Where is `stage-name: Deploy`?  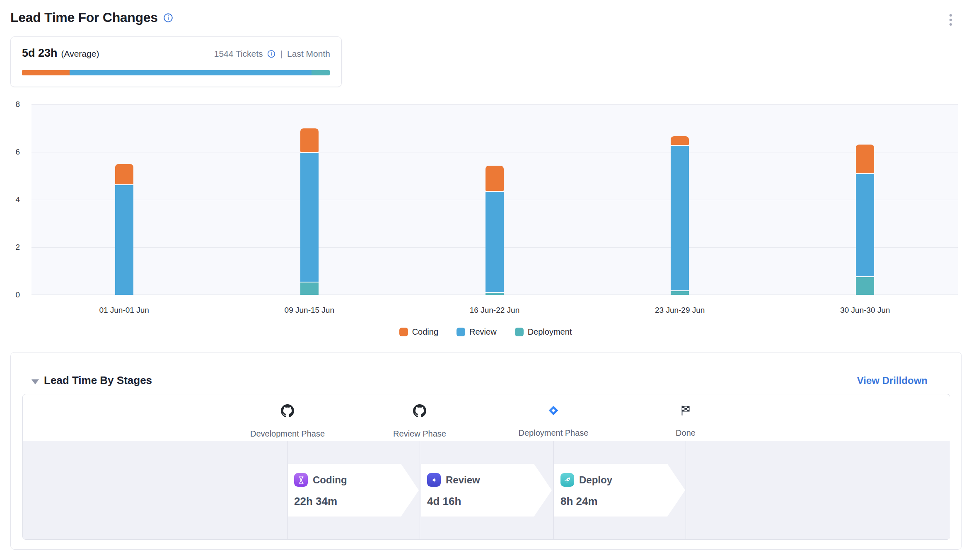
stage-name: Deploy is located at coordinates (596, 480).